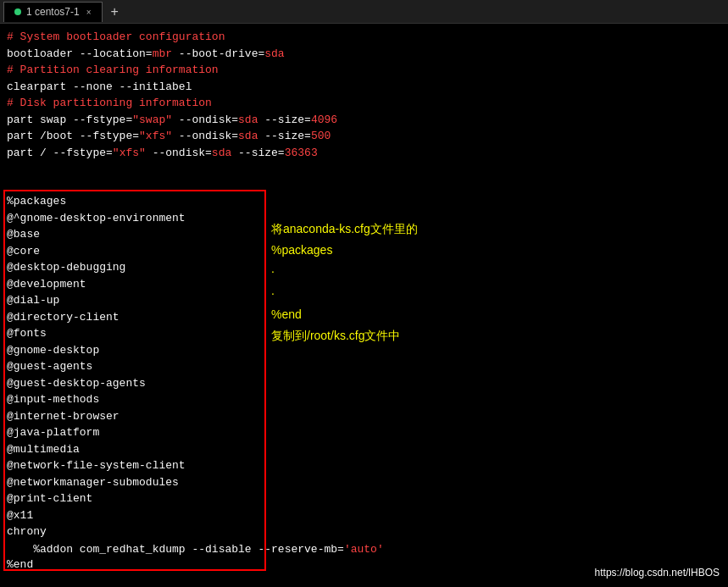  What do you see at coordinates (364, 169) in the screenshot?
I see `line-blank` at bounding box center [364, 169].